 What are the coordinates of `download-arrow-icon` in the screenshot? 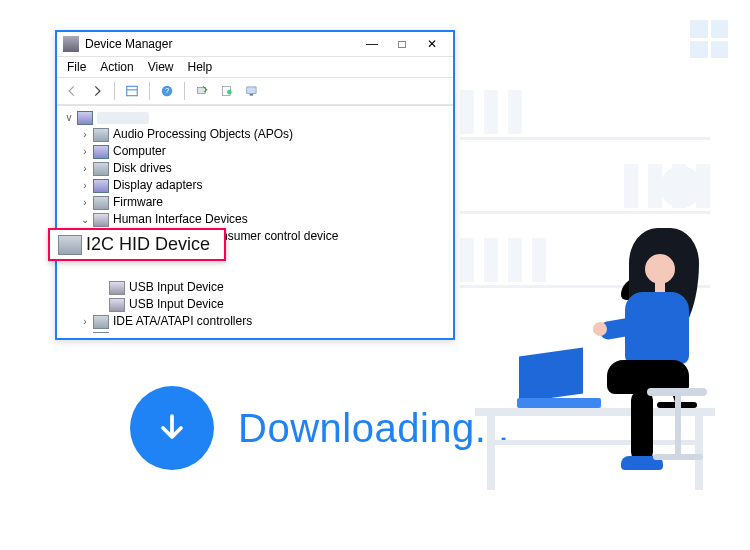 It's located at (172, 428).